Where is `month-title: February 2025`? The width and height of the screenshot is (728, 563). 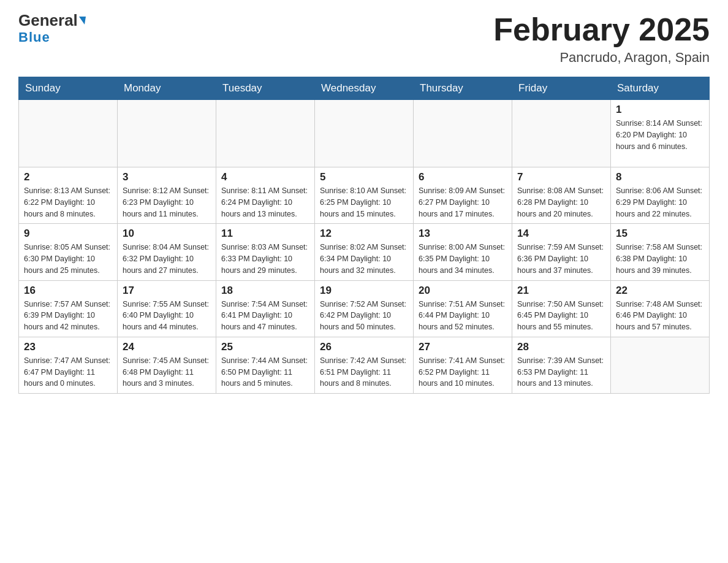
month-title: February 2025 is located at coordinates (602, 29).